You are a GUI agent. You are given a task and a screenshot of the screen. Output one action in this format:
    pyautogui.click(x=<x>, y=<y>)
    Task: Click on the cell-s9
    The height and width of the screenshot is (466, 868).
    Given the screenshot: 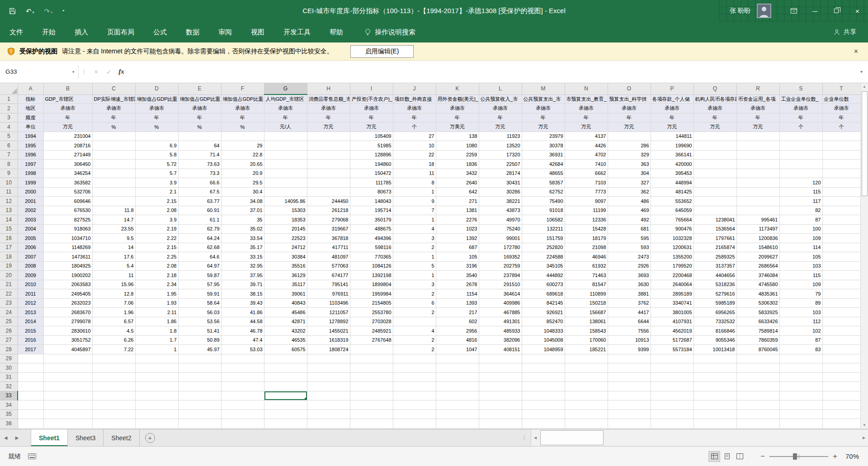 What is the action you would take?
    pyautogui.click(x=801, y=174)
    